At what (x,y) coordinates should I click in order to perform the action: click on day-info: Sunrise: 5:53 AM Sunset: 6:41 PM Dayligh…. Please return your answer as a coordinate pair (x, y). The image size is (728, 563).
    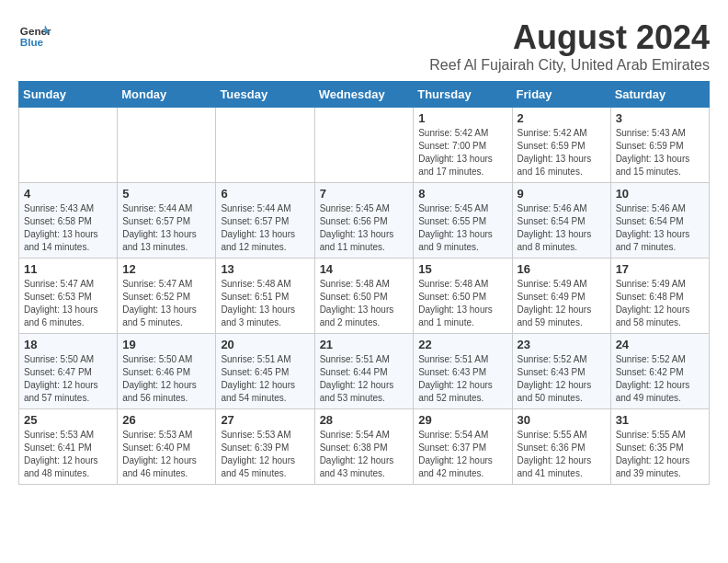
    Looking at the image, I should click on (68, 454).